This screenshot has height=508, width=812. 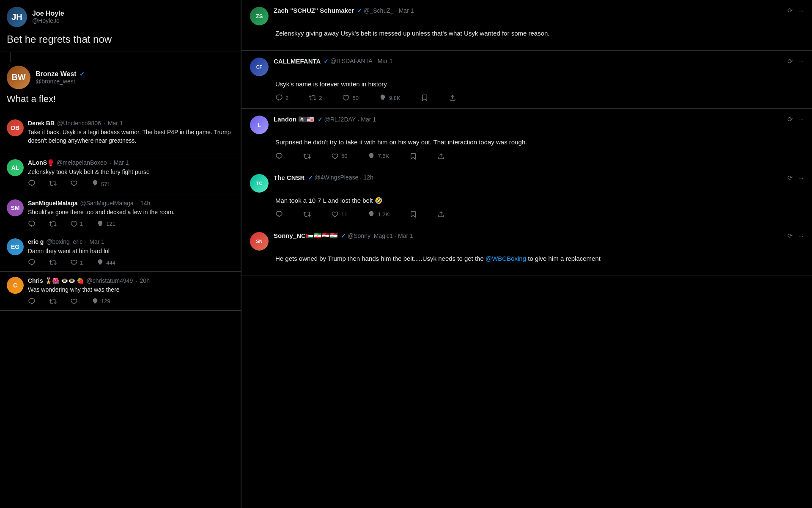 I want to click on landon-bookmark, so click(x=413, y=156).